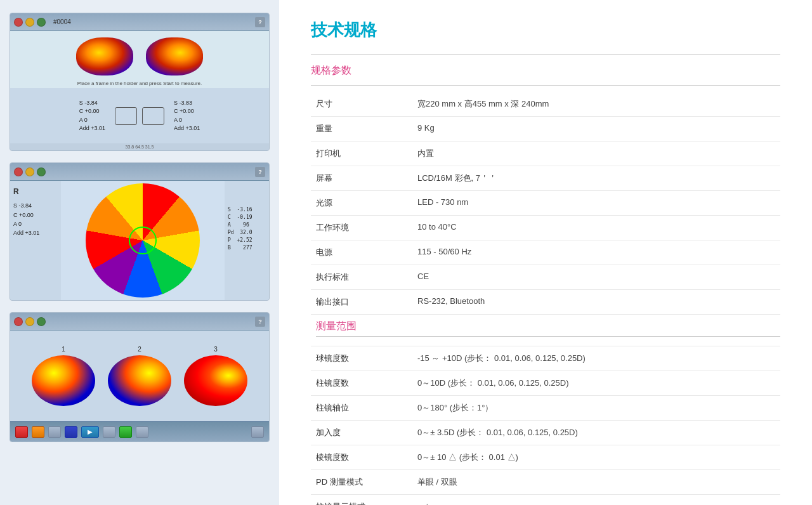  What do you see at coordinates (362, 278) in the screenshot?
I see `spec-label-7: 执行标准` at bounding box center [362, 278].